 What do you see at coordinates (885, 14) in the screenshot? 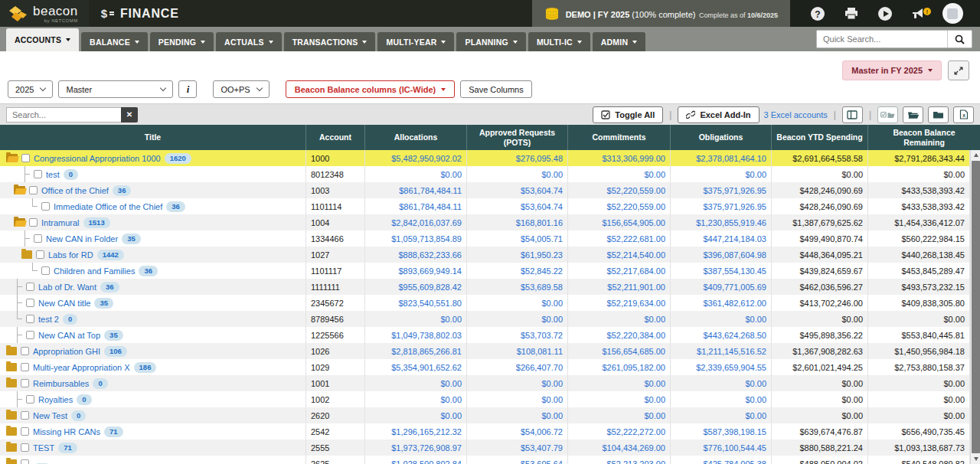
I see `play-video-icon` at bounding box center [885, 14].